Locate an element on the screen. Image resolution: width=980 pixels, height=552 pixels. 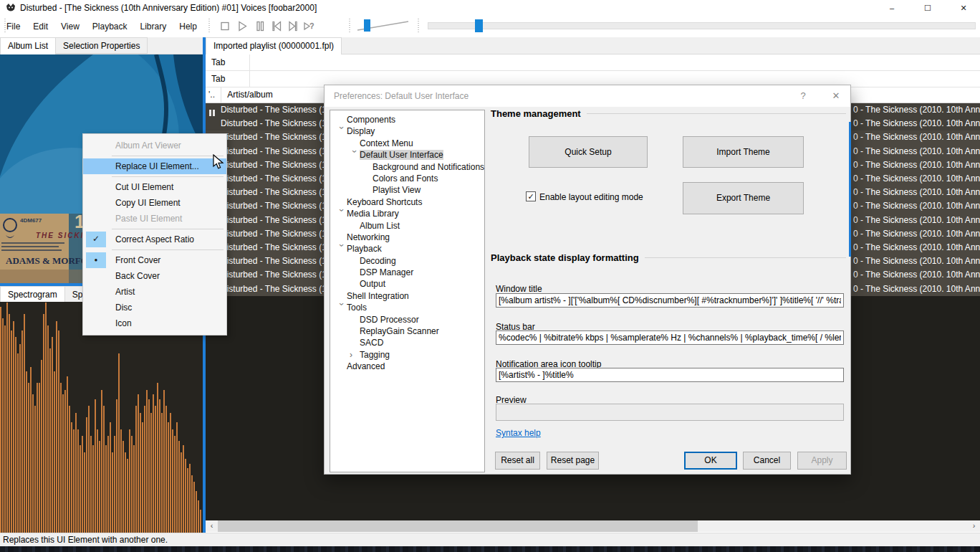
cancel-button: Cancel is located at coordinates (767, 460).